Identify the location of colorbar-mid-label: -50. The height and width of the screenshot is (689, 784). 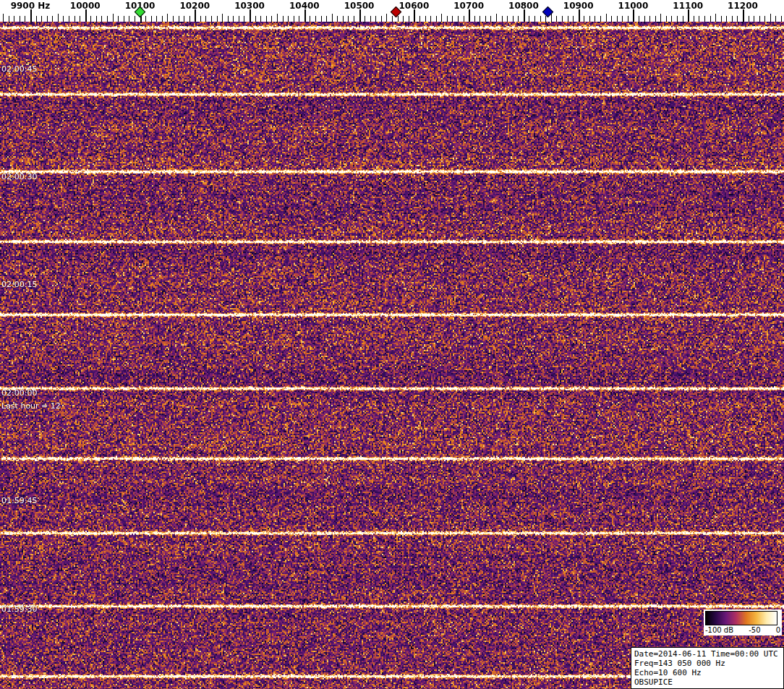
(754, 630).